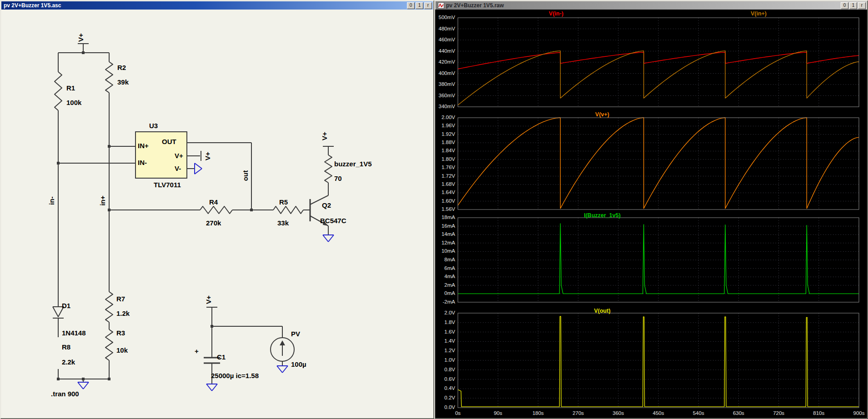 The width and height of the screenshot is (868, 419). Describe the element at coordinates (353, 164) in the screenshot. I see `buzzer-name: buzzer_1V5` at that location.